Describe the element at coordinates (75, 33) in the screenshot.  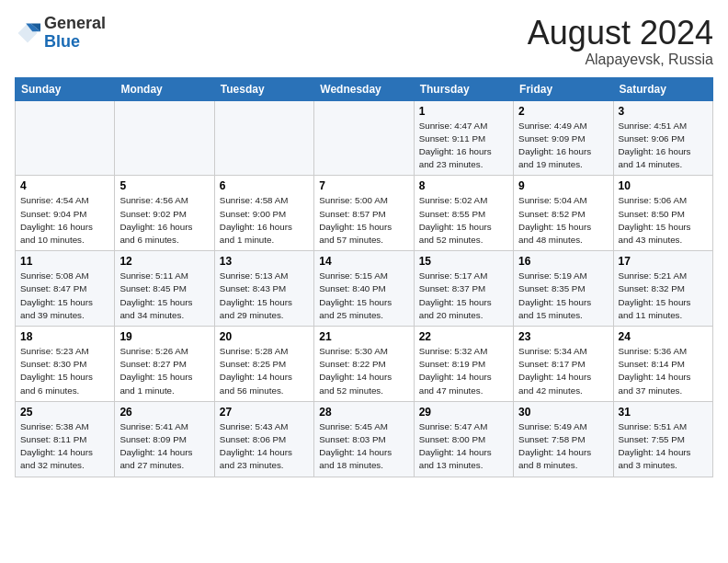
I see `logo-text: General Blue` at that location.